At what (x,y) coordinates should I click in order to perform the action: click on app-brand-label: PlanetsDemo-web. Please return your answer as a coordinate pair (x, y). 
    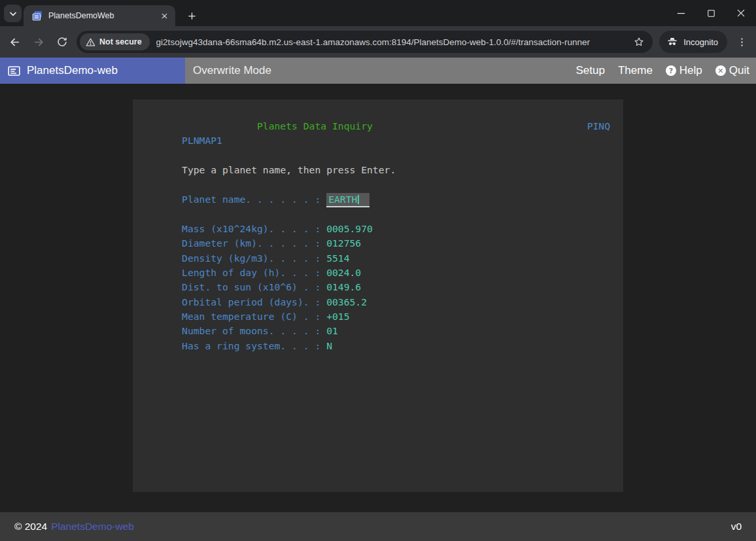
    Looking at the image, I should click on (72, 71).